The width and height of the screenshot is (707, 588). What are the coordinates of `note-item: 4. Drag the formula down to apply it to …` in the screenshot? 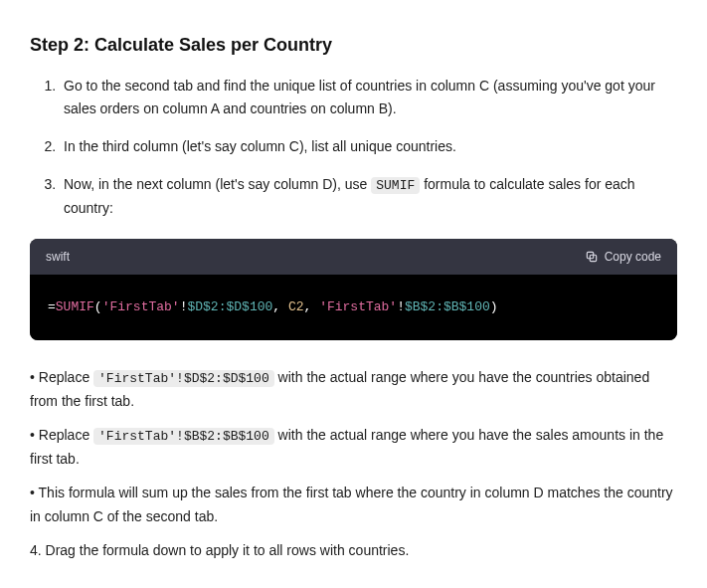 It's located at (354, 551).